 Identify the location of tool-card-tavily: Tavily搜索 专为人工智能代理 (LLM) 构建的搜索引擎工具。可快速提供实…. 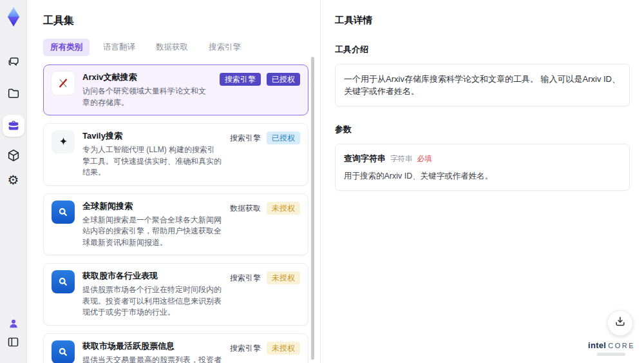
(176, 155).